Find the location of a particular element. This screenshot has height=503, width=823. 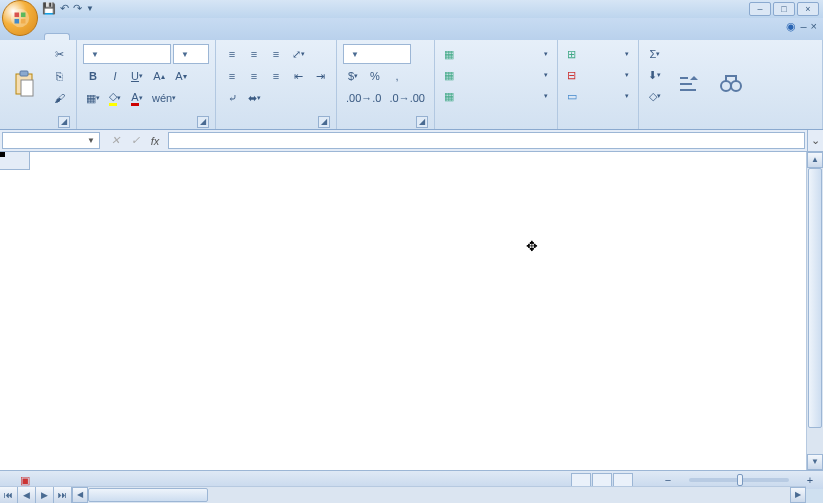

increase-indent-button: ⇥ is located at coordinates (320, 76).